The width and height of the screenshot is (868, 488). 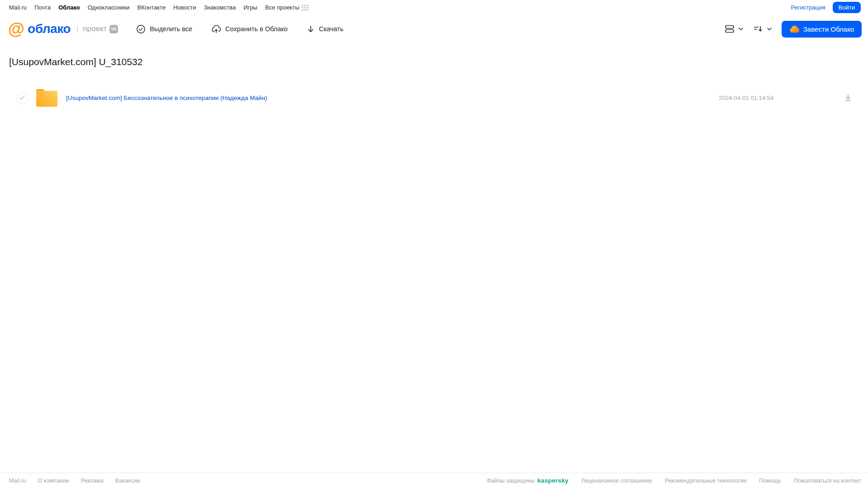 I want to click on nav-item-pochta: Почта, so click(x=43, y=7).